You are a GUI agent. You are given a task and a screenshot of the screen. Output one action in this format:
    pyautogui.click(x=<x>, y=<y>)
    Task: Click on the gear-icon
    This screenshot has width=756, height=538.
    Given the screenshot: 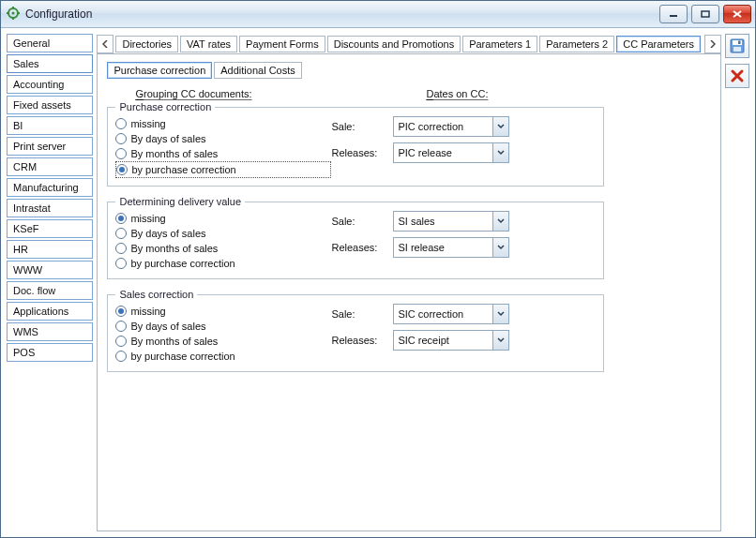 What is the action you would take?
    pyautogui.click(x=13, y=14)
    